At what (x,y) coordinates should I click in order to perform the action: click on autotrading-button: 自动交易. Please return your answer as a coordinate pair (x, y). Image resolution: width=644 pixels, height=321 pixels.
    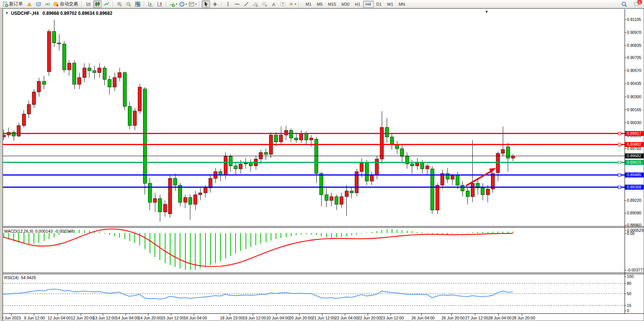
    Looking at the image, I should click on (66, 4).